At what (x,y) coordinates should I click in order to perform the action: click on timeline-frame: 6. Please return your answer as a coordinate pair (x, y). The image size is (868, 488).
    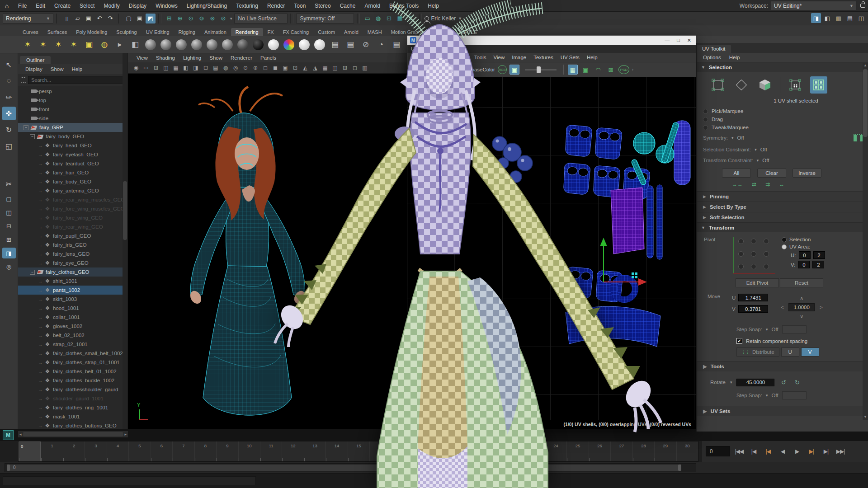
    Looking at the image, I should click on (161, 451).